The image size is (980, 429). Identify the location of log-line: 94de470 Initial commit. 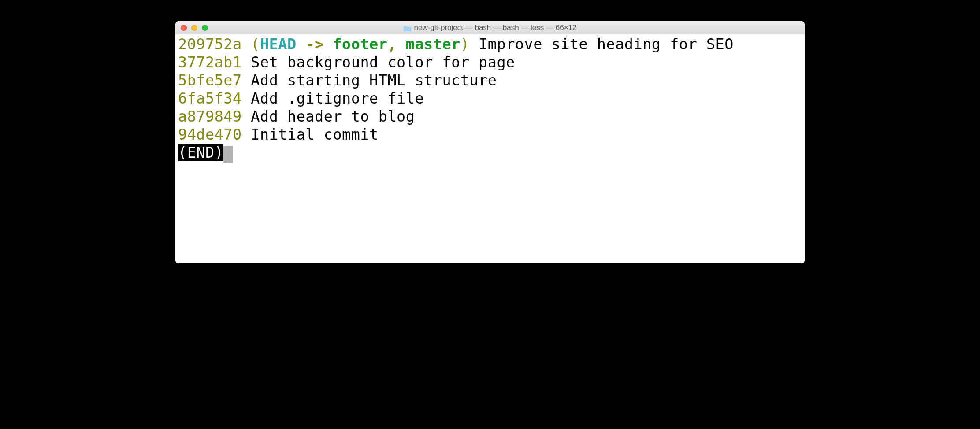
(490, 135).